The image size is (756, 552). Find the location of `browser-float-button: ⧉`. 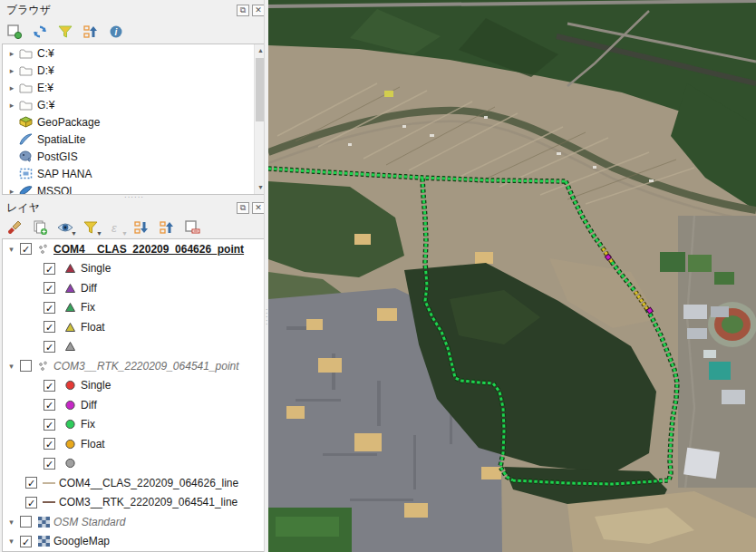

browser-float-button: ⧉ is located at coordinates (243, 11).